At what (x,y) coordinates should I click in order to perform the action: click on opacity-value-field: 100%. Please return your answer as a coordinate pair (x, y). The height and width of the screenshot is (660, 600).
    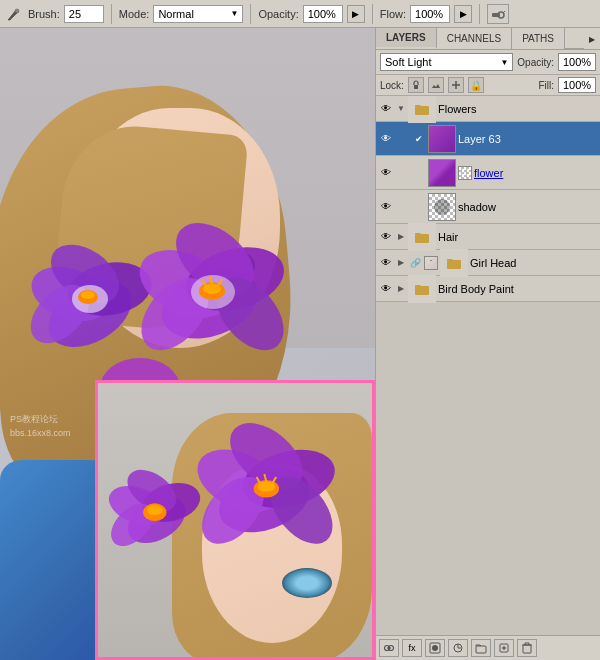
    Looking at the image, I should click on (577, 62).